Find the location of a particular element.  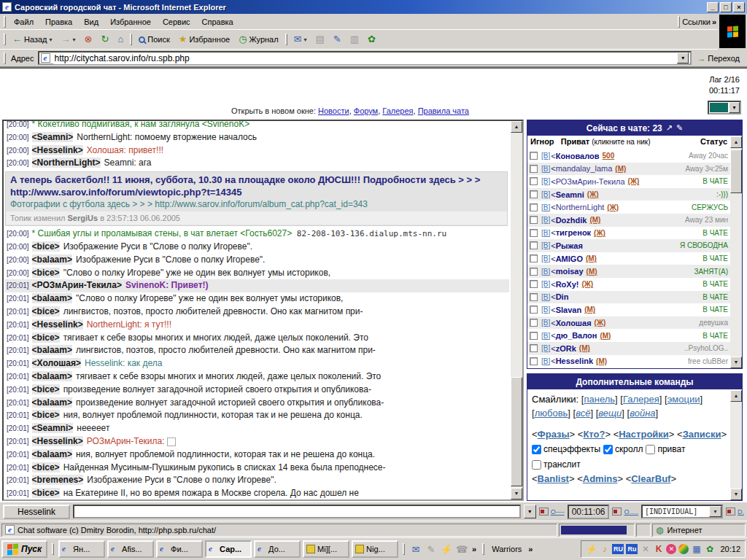

minimize-button: _ is located at coordinates (713, 7).